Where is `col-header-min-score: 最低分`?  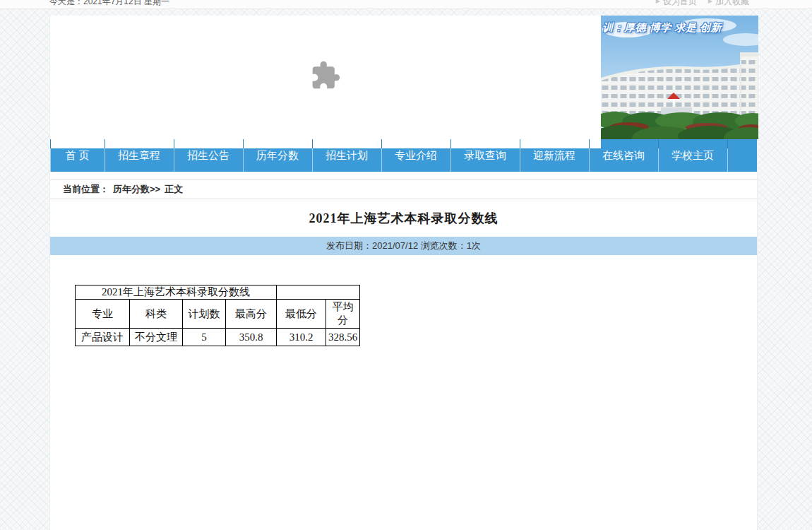 col-header-min-score: 最低分 is located at coordinates (301, 314).